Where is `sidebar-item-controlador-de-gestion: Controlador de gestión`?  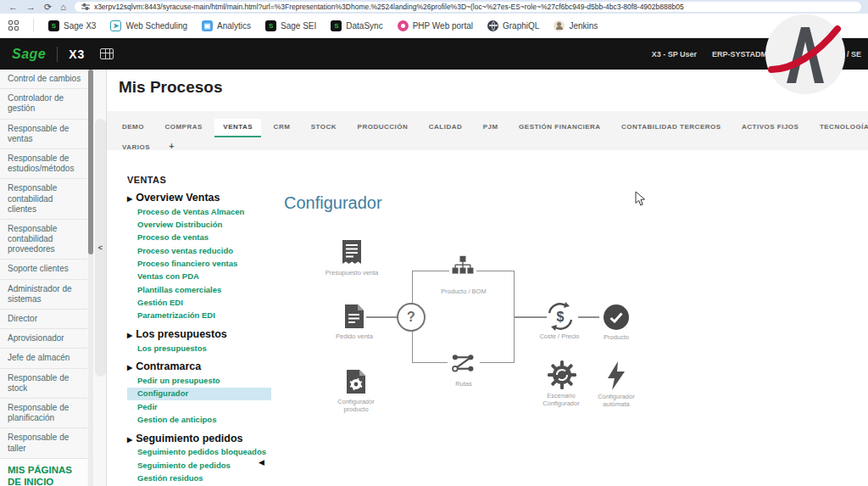 sidebar-item-controlador-de-gestion: Controlador de gestión is located at coordinates (44, 103).